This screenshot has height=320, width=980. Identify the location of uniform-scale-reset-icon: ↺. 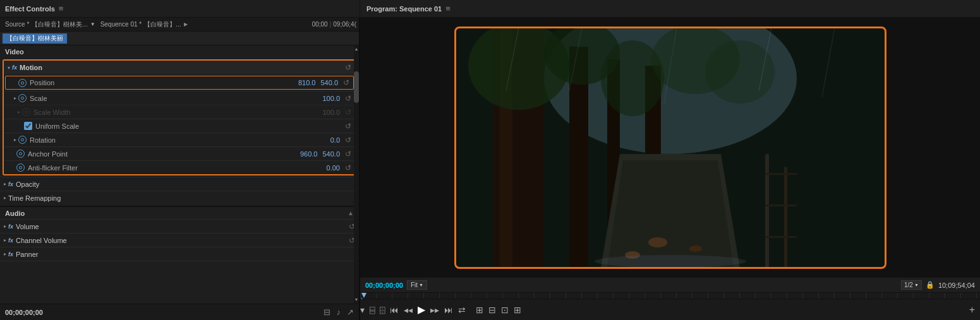
(348, 126).